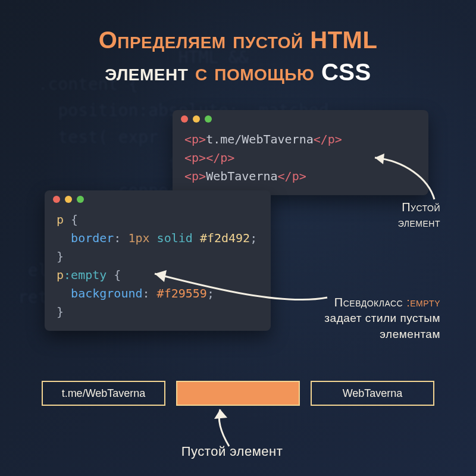 This screenshot has width=476, height=476. What do you see at coordinates (232, 452) in the screenshot?
I see `annotation-empty-element-bottom: Пустой элемент` at bounding box center [232, 452].